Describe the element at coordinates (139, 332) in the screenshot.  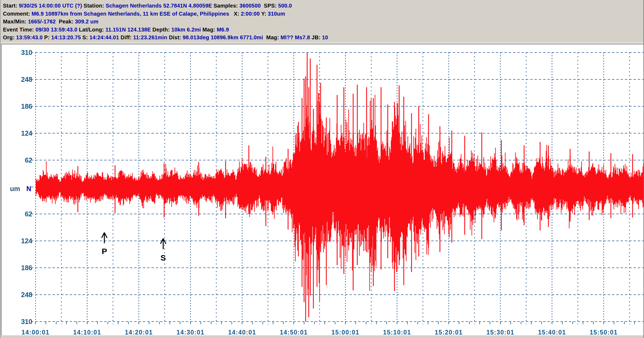
I see `axis-tick-label: 14:20:01` at that location.